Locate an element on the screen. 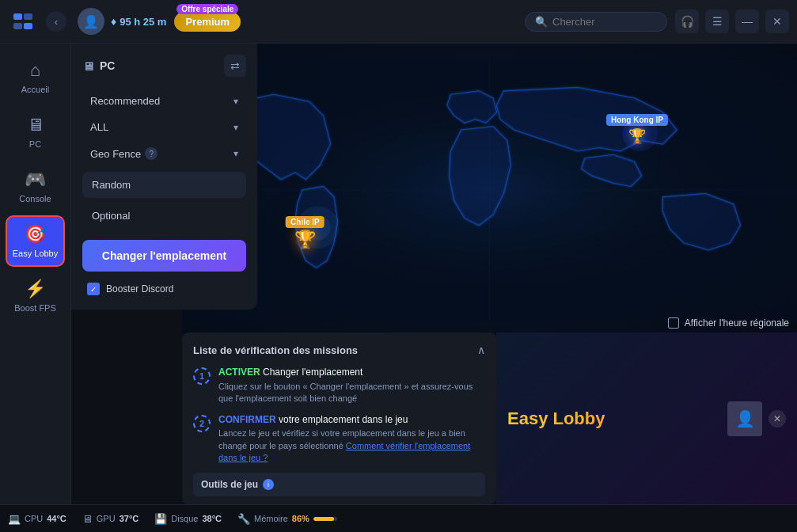 This screenshot has height=532, width=797. banner-avatar: 👤 is located at coordinates (745, 419).